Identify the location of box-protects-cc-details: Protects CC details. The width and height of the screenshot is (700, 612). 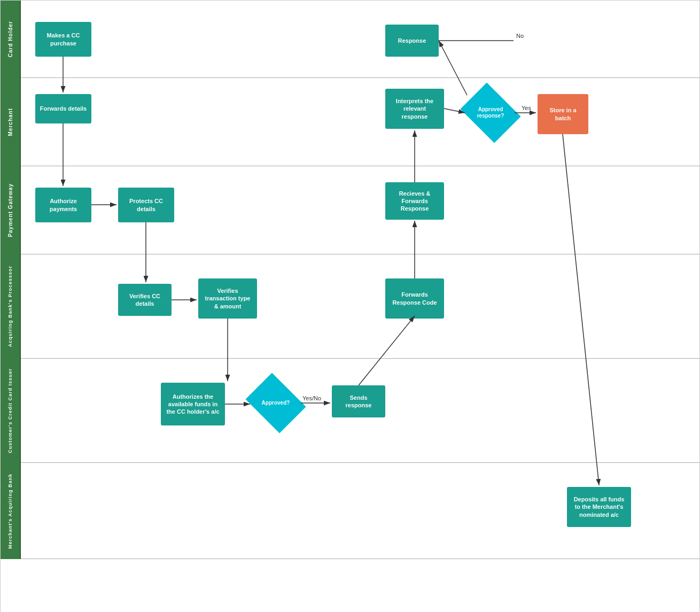
(146, 205).